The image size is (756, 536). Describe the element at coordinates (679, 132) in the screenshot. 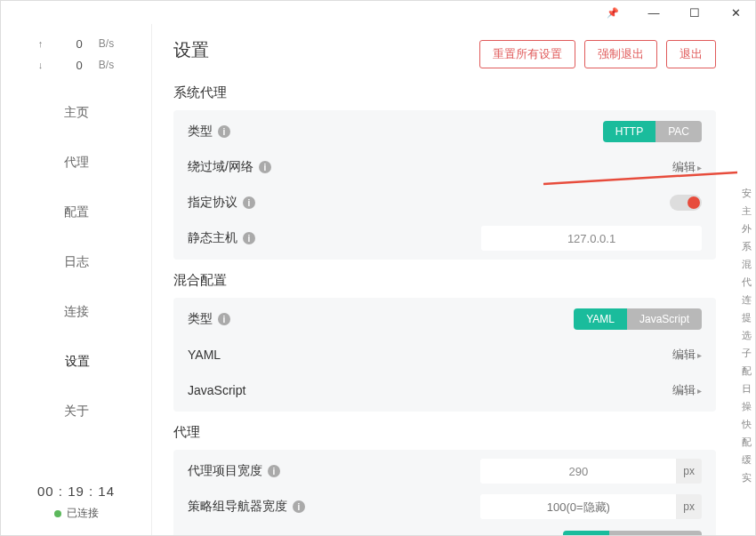

I see `seg-pac: PAC` at that location.